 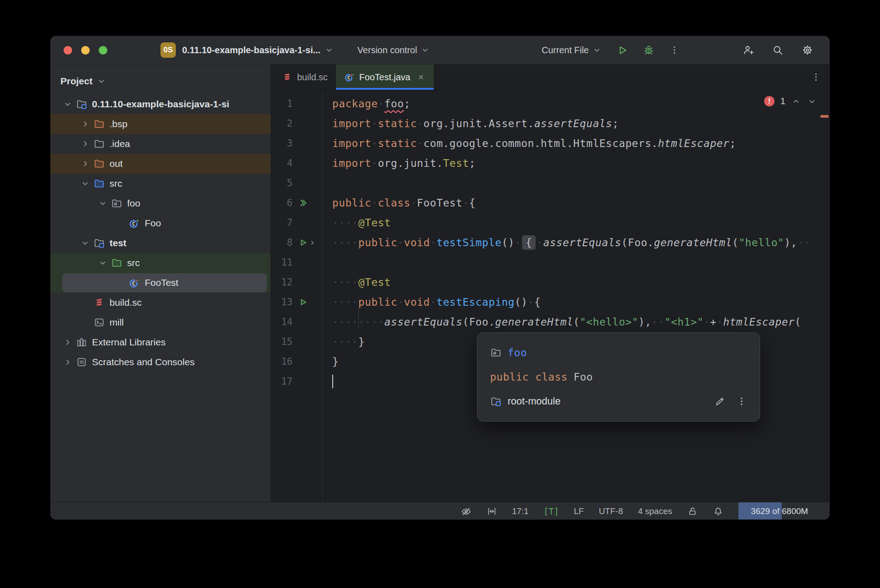 I want to click on unlock-icon, so click(x=692, y=511).